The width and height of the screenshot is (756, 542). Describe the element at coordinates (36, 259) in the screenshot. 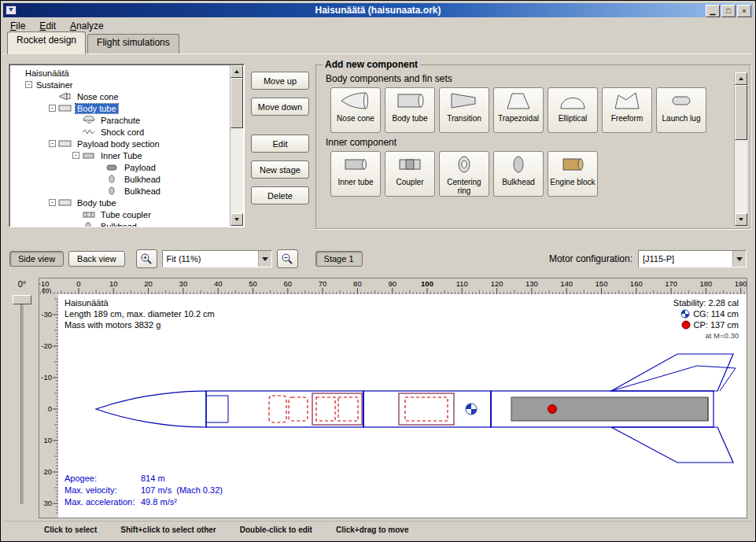

I see `side-view-button: Side view` at that location.